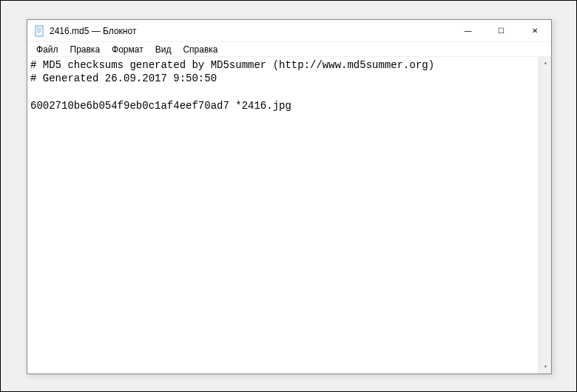 The image size is (577, 392). I want to click on menubar: Файл Правка Формат Вид Справка, so click(289, 50).